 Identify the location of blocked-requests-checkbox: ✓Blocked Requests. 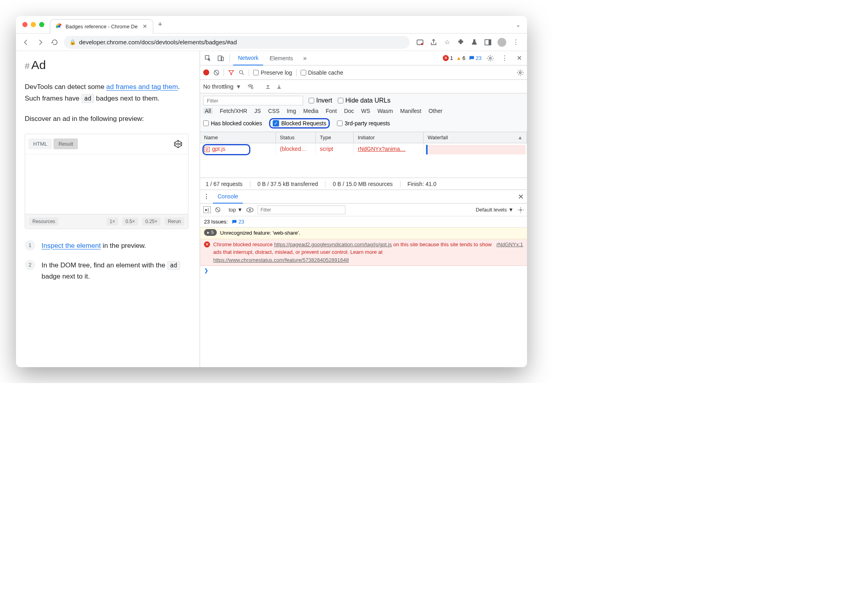
(299, 123).